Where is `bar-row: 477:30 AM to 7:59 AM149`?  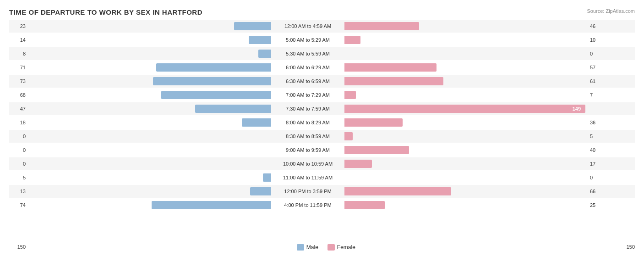
bar-row: 477:30 AM to 7:59 AM149 is located at coordinates (322, 109).